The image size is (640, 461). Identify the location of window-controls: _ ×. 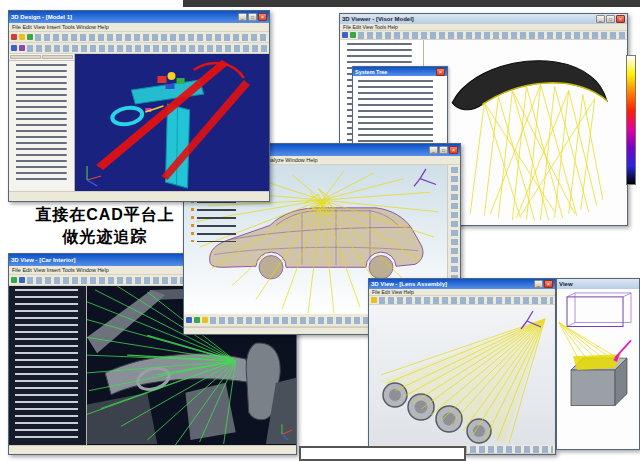
(544, 284).